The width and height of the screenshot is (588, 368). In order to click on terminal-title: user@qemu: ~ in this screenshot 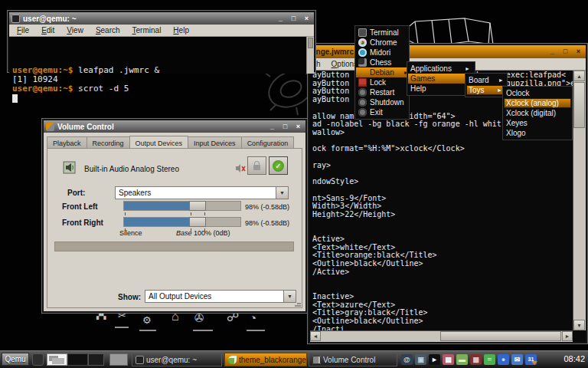, I will do `click(50, 18)`.